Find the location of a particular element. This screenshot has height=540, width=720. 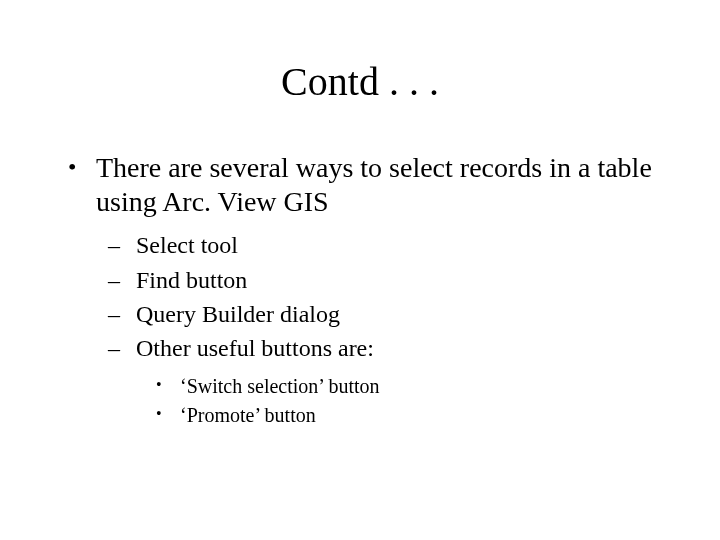

slide-title: Contd . . . is located at coordinates (360, 82).